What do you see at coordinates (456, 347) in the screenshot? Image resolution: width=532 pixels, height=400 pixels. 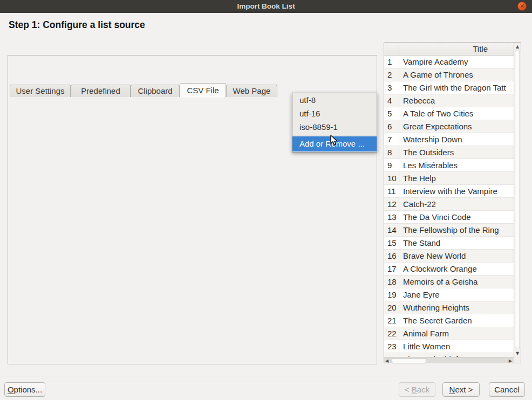 I see `book-title-cell: Little Women` at bounding box center [456, 347].